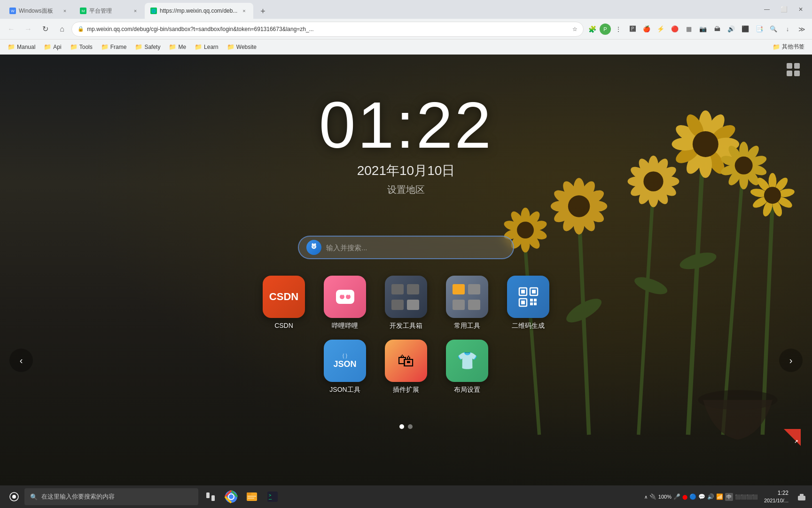 This screenshot has height=508, width=812. What do you see at coordinates (788, 29) in the screenshot?
I see `extra-icon-12: ↓` at bounding box center [788, 29].